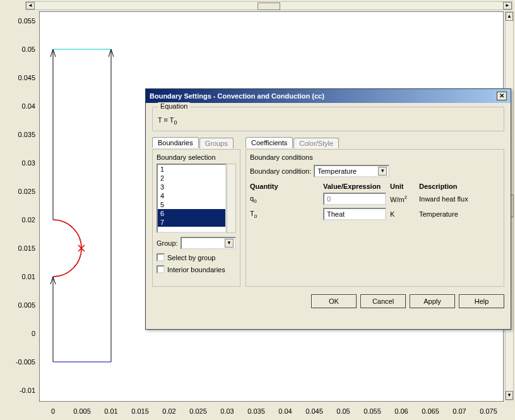 This screenshot has height=420, width=515. Describe the element at coordinates (196, 157) in the screenshot. I see `boundary-selection-label: Boundary selection` at that location.